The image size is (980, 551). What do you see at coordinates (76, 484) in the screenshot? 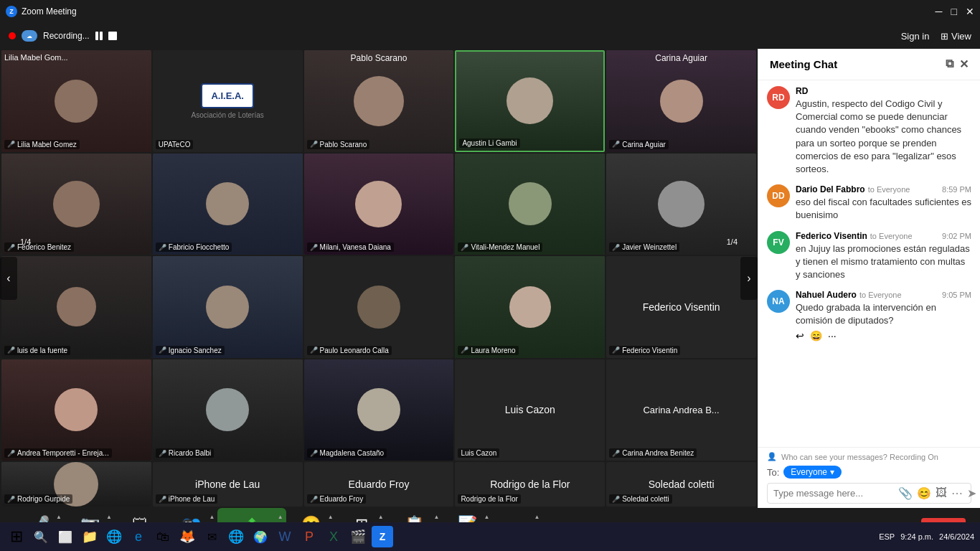
I see `video-cell-rodrigo-g: 🎤 Rodrigo Gurpide` at bounding box center [76, 484].